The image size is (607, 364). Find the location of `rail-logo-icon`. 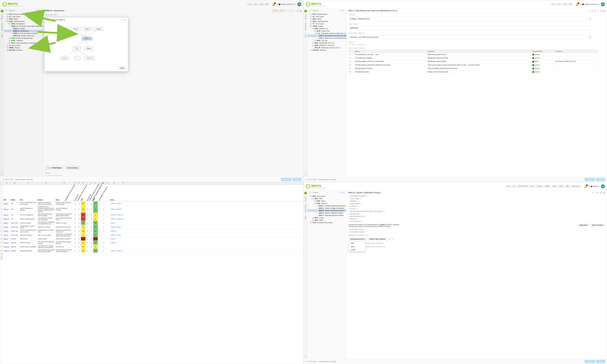

rail-logo-icon is located at coordinates (306, 193).